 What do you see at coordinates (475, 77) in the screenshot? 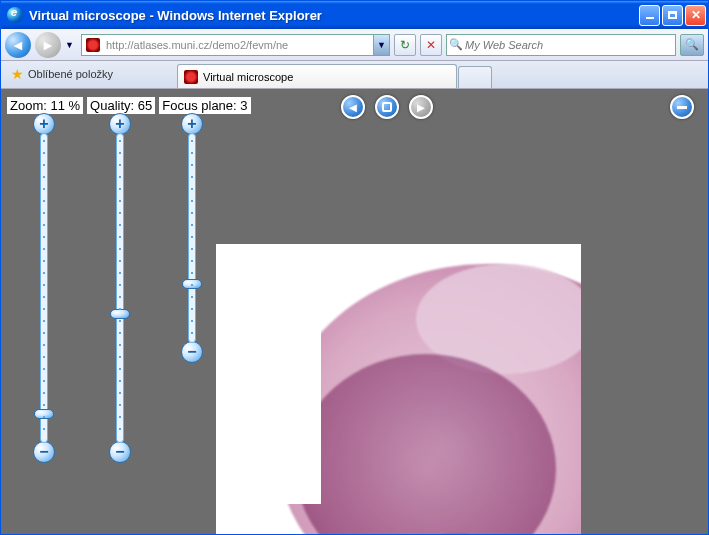
I see `new-tab-button` at bounding box center [475, 77].